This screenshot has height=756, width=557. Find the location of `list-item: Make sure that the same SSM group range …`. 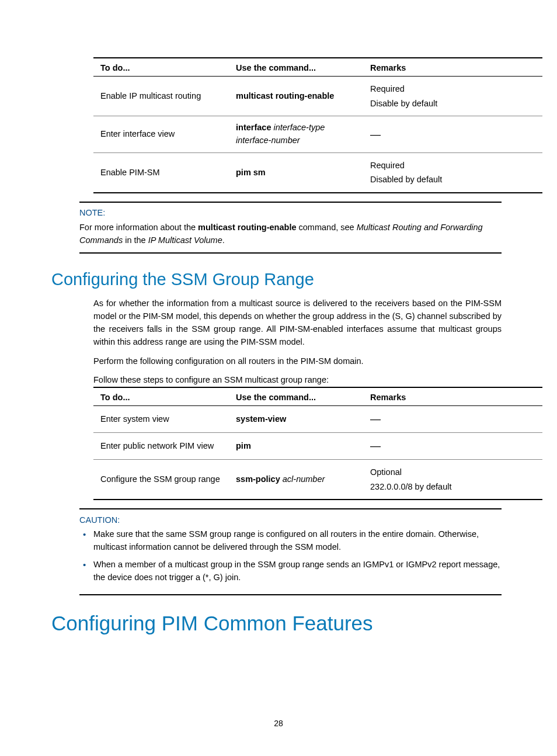

list-item: Make sure that the same SSM group range … is located at coordinates (291, 541).